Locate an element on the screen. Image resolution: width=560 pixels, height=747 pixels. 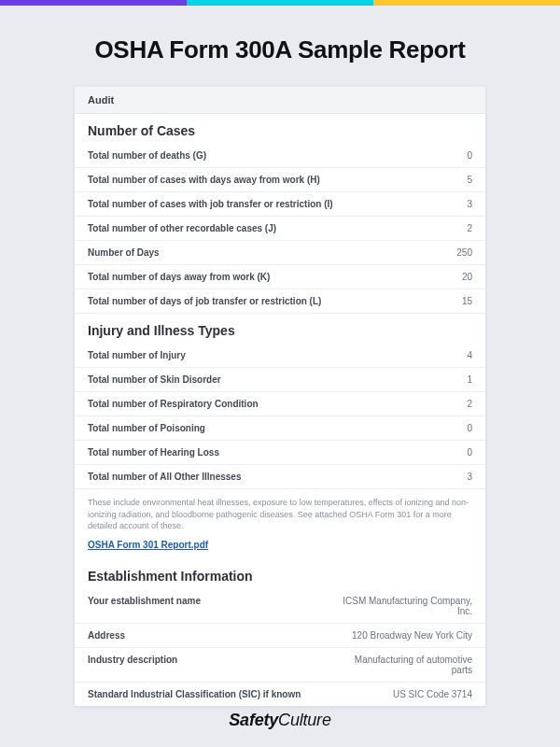
table-row: Total number of Hearing Loss 0 is located at coordinates (280, 453).